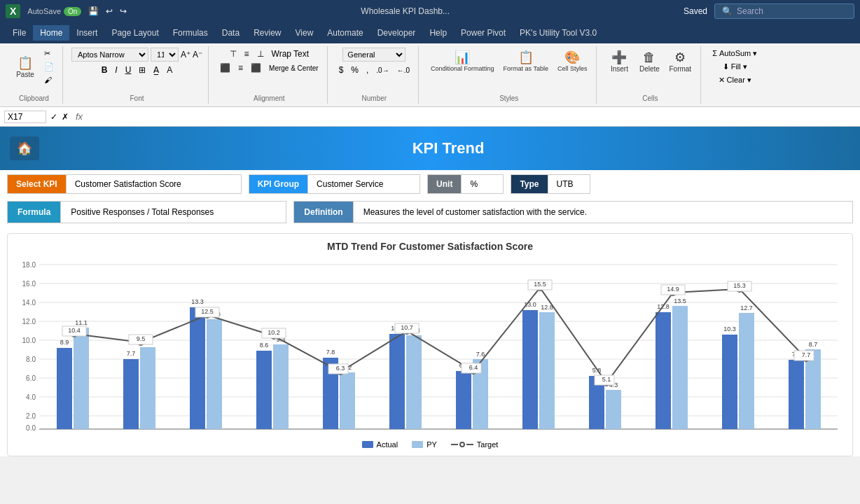 This screenshot has width=860, height=504. What do you see at coordinates (470, 444) in the screenshot?
I see `legend-target-line-right` at bounding box center [470, 444].